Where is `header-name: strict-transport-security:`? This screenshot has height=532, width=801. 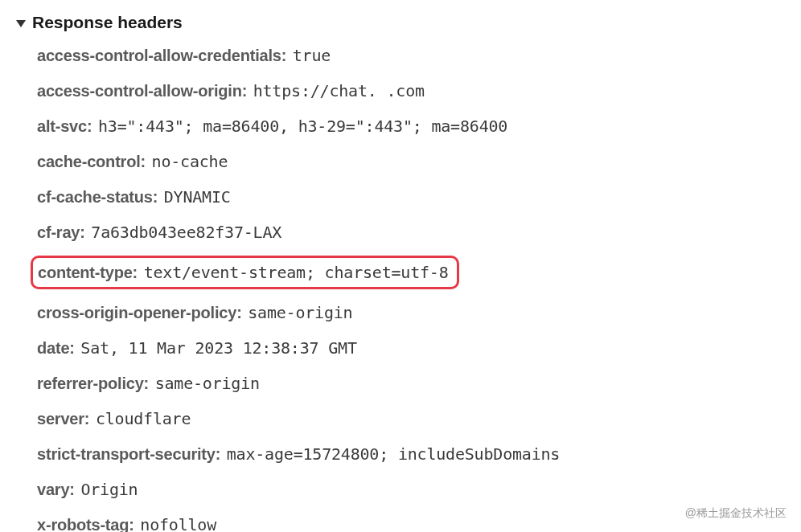
header-name: strict-transport-security: is located at coordinates (129, 454).